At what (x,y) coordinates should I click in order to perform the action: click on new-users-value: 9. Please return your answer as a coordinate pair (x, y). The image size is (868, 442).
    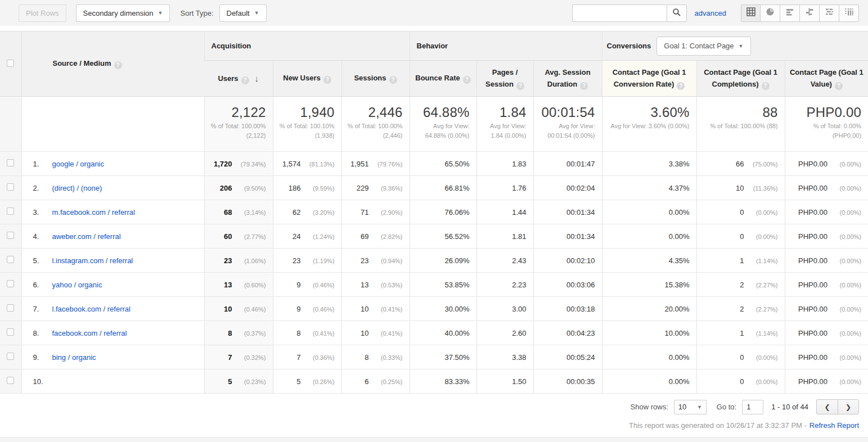
    Looking at the image, I should click on (298, 285).